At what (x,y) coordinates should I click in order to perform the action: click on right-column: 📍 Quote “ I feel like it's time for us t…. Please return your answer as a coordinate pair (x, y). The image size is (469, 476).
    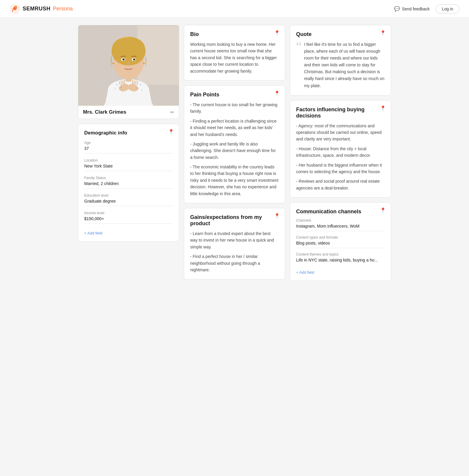
    Looking at the image, I should click on (340, 153).